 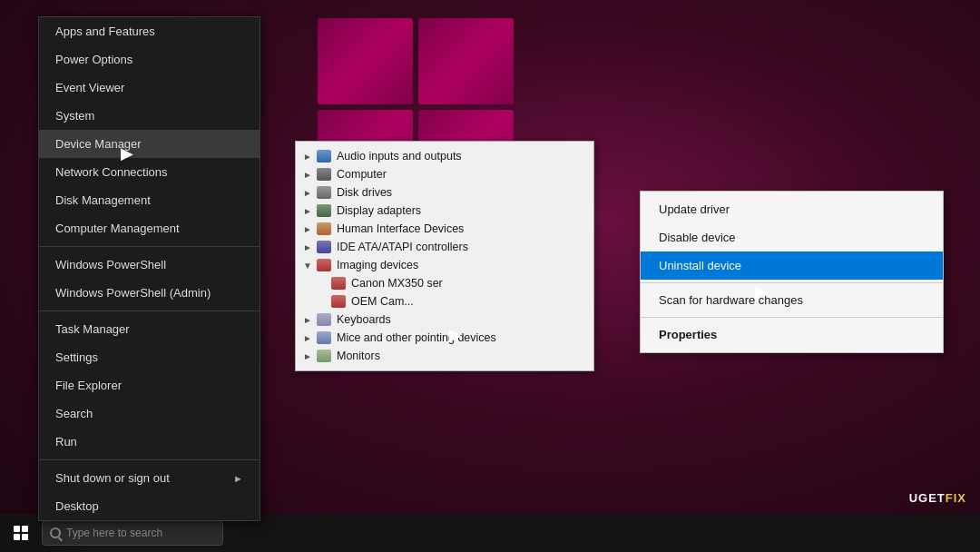 What do you see at coordinates (238, 478) in the screenshot?
I see `shutdown-arrow-icon: ►` at bounding box center [238, 478].